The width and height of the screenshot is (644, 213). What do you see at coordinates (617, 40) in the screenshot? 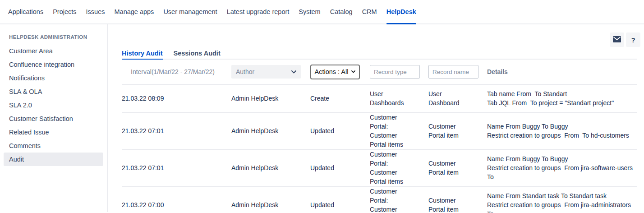
I see `mail-button` at bounding box center [617, 40].